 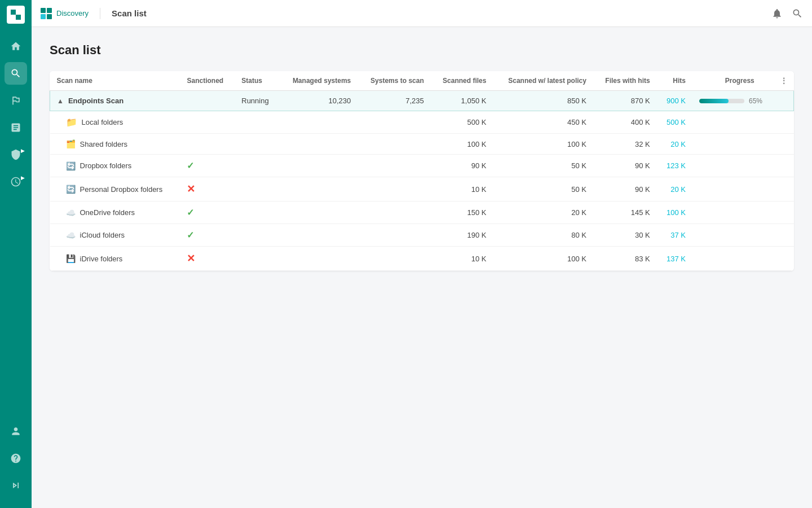 What do you see at coordinates (115, 259) in the screenshot?
I see `row-name: 💾 iDrive folders` at bounding box center [115, 259].